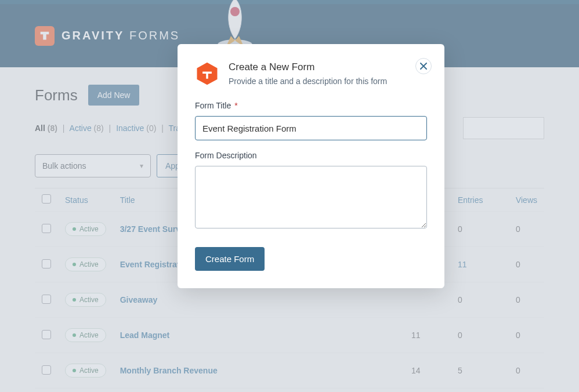  I want to click on modal-header: Create a New Form Provide a title and a …, so click(311, 74).